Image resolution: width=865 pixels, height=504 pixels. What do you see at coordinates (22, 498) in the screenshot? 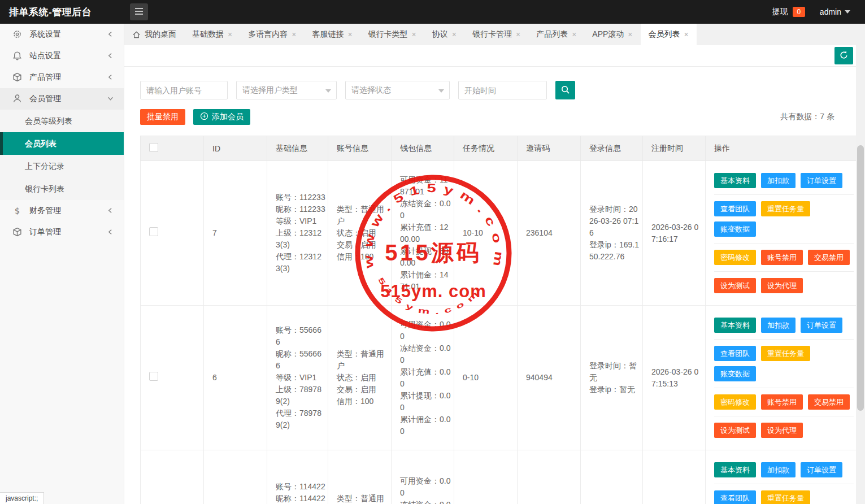
I see `status-link-text: javascript:;` at bounding box center [22, 498].